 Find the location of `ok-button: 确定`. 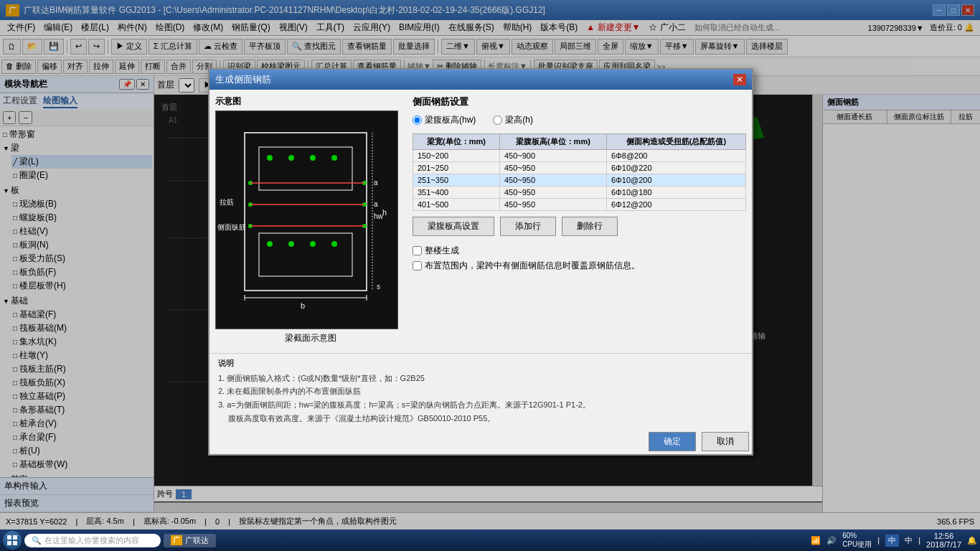

ok-button: 确定 is located at coordinates (672, 442).